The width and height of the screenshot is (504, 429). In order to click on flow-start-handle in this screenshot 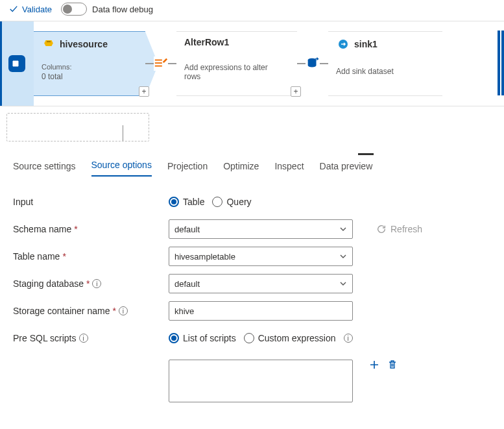, I will do `click(17, 64)`.